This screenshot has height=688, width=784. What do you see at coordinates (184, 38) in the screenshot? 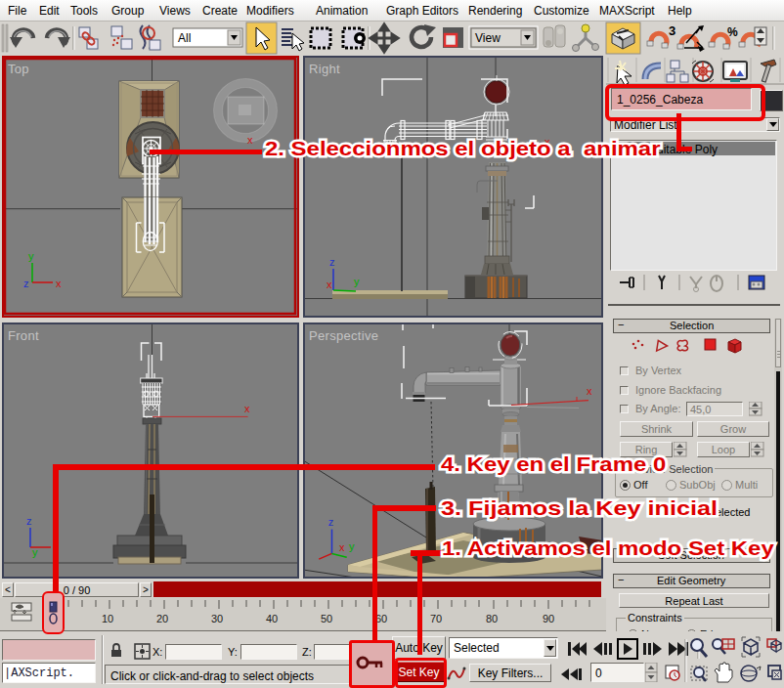
I see `svg-text: All` at bounding box center [184, 38].